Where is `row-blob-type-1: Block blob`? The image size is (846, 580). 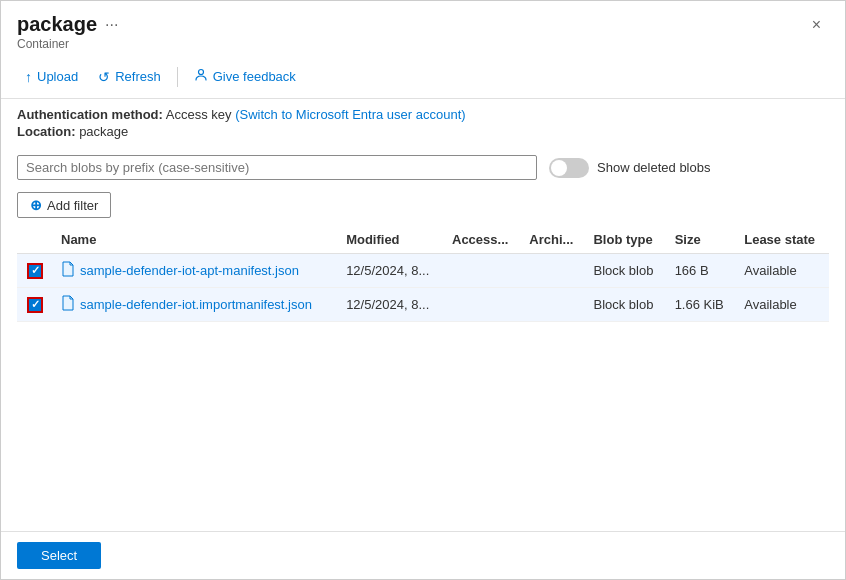
row-blob-type-1: Block blob is located at coordinates (626, 305).